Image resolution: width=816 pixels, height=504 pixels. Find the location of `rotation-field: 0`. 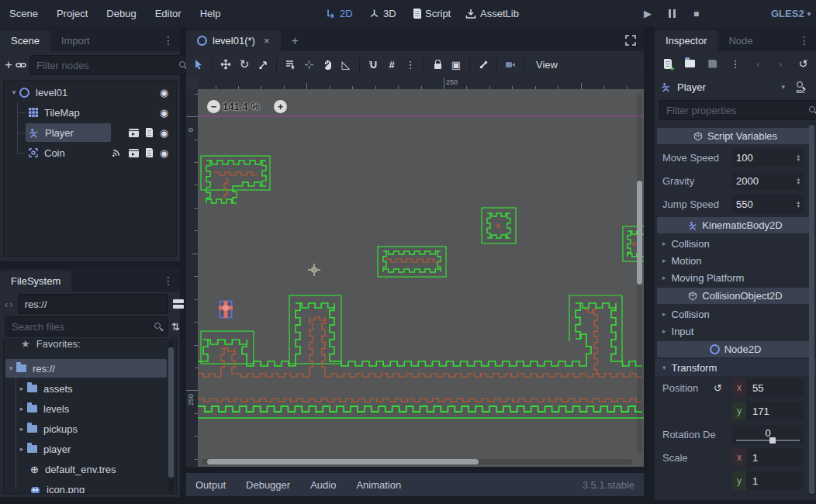

rotation-field: 0 is located at coordinates (768, 434).